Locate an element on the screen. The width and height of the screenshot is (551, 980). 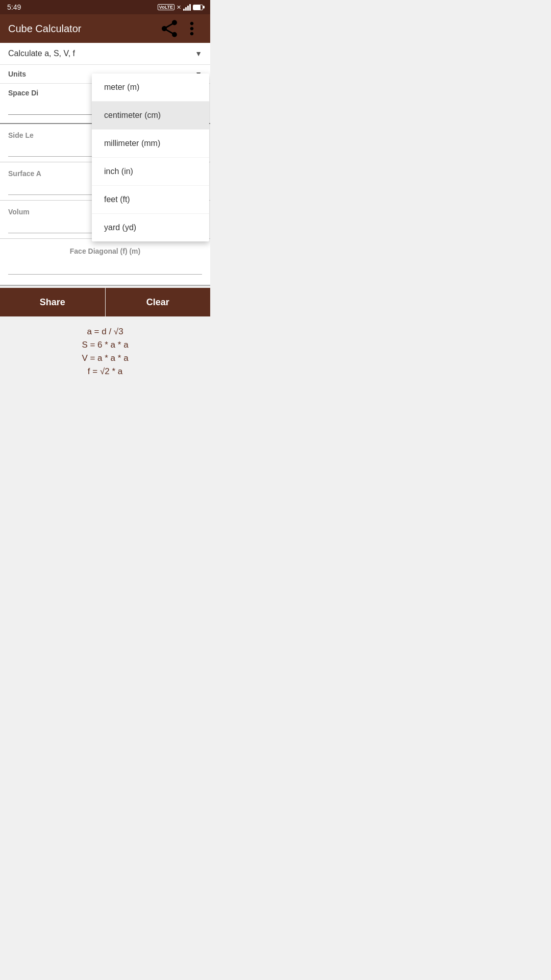
calculate-dropdown: Calculate a, S, V, f ▼ is located at coordinates (105, 54).